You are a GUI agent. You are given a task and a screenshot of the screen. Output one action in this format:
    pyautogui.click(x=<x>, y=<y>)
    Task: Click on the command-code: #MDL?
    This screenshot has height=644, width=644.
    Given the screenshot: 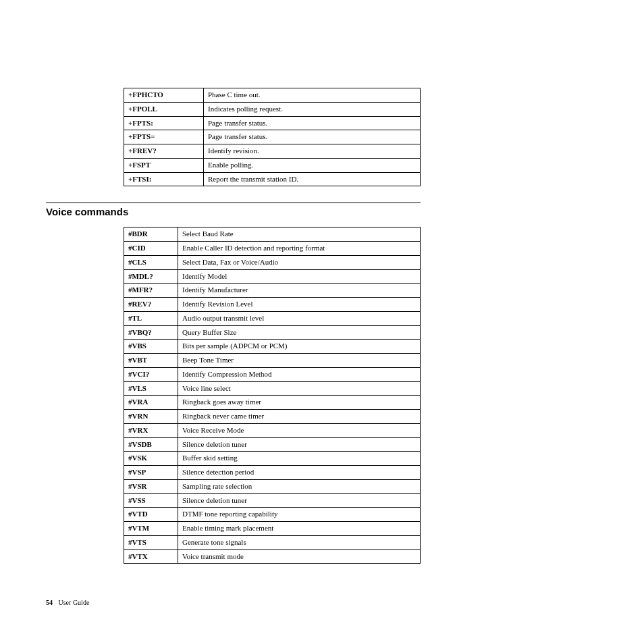 What is the action you would take?
    pyautogui.click(x=151, y=277)
    